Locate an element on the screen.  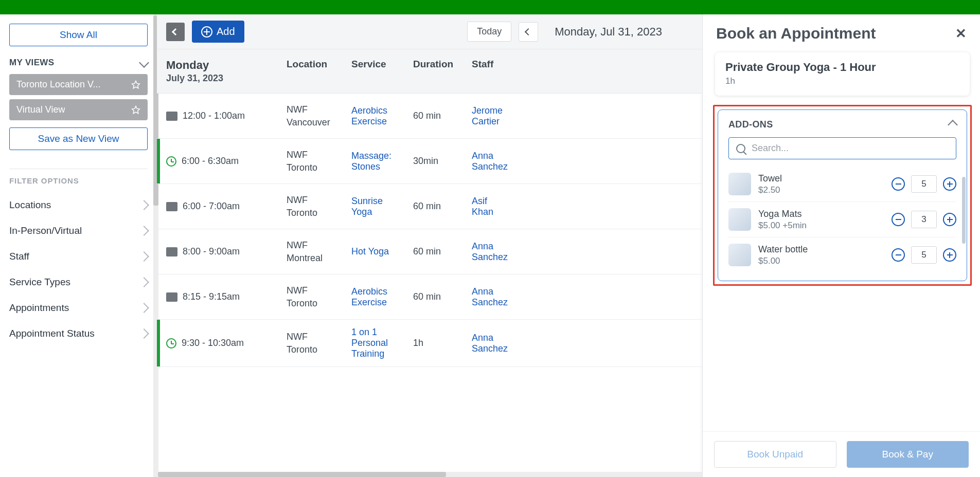
calendar-toolbar: Add Today Monday, Jul 31, 2023 is located at coordinates (430, 32).